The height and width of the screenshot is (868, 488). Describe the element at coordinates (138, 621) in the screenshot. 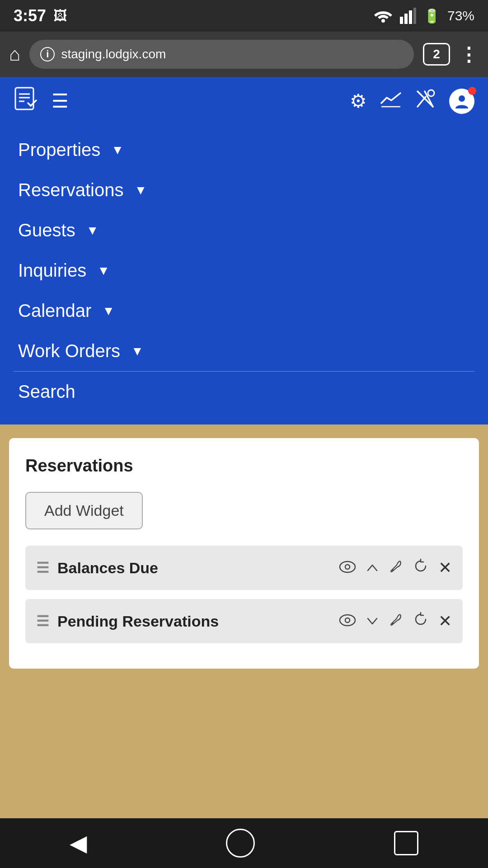

I see `widget-pending-reservations-label: Pending Reservations` at that location.